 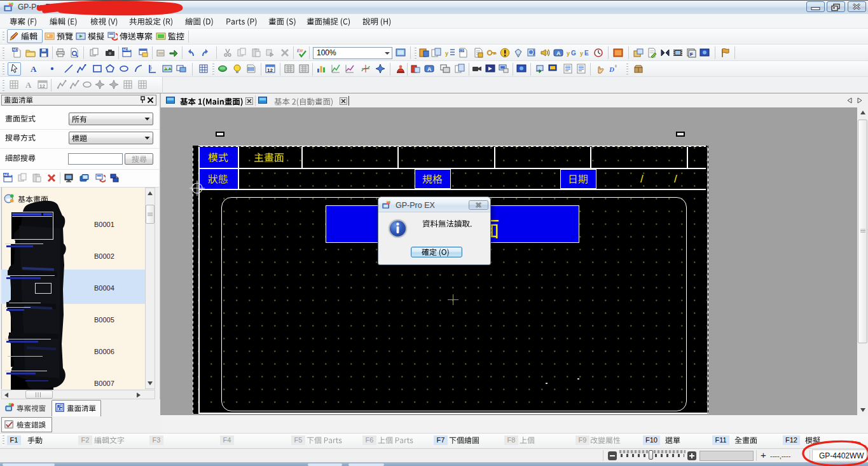 I want to click on svg-text: D, so click(x=612, y=69).